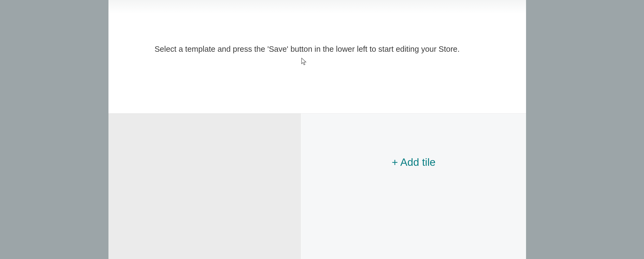 This screenshot has height=259, width=644. Describe the element at coordinates (317, 49) in the screenshot. I see `instruction-text: Select a template and press the 'Save' b…` at that location.